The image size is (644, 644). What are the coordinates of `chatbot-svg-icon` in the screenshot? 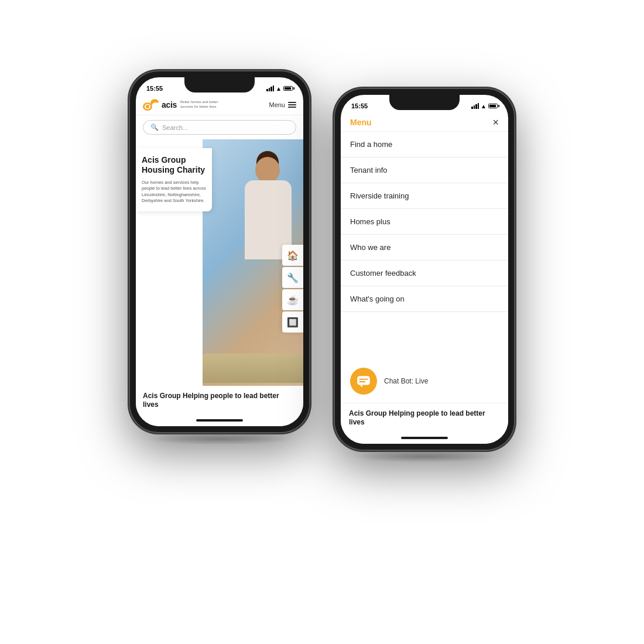 It's located at (364, 381).